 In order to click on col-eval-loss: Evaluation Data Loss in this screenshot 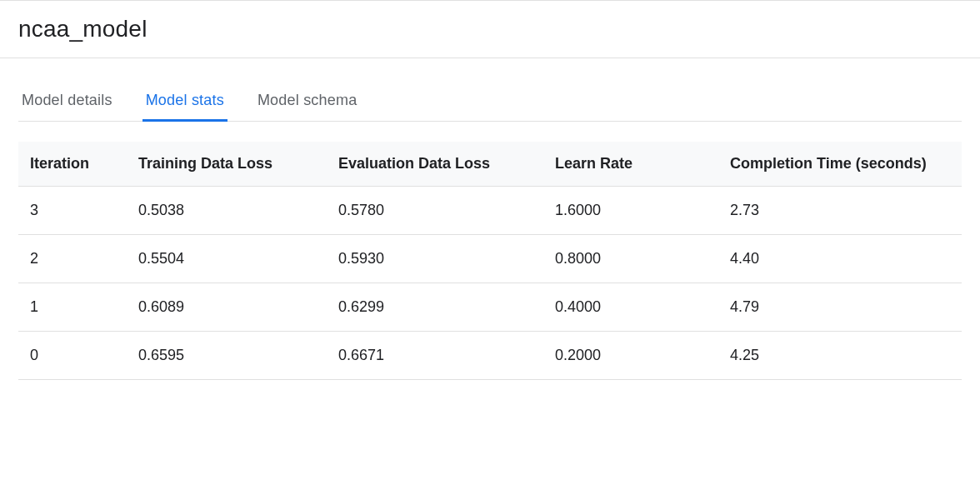, I will do `click(435, 164)`.